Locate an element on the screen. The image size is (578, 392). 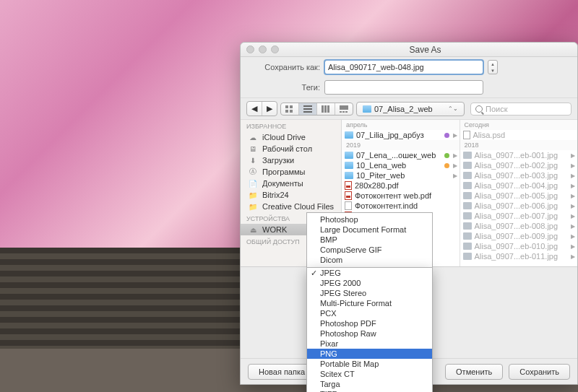
browser-column-2: Сегодня Alisa.psd 2018 Alisa_0907...eb-0… is located at coordinates (519, 193).